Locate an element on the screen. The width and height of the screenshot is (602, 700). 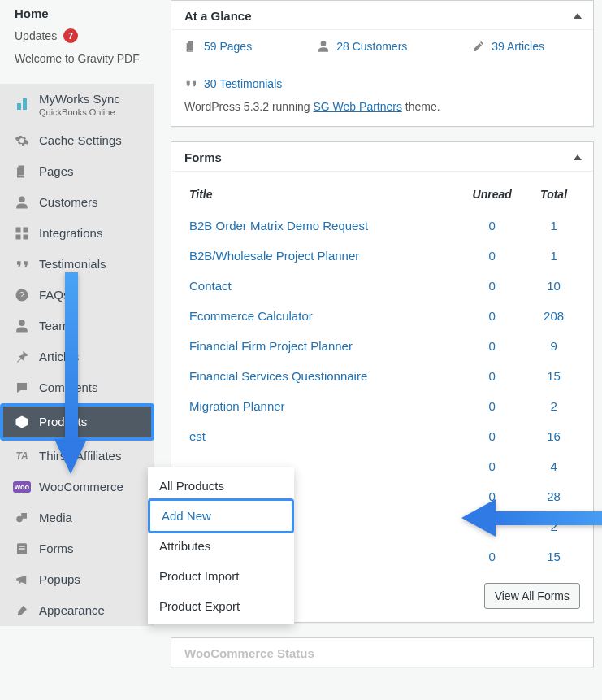
form-title-link: Ecommerce Calculator is located at coordinates (251, 315).